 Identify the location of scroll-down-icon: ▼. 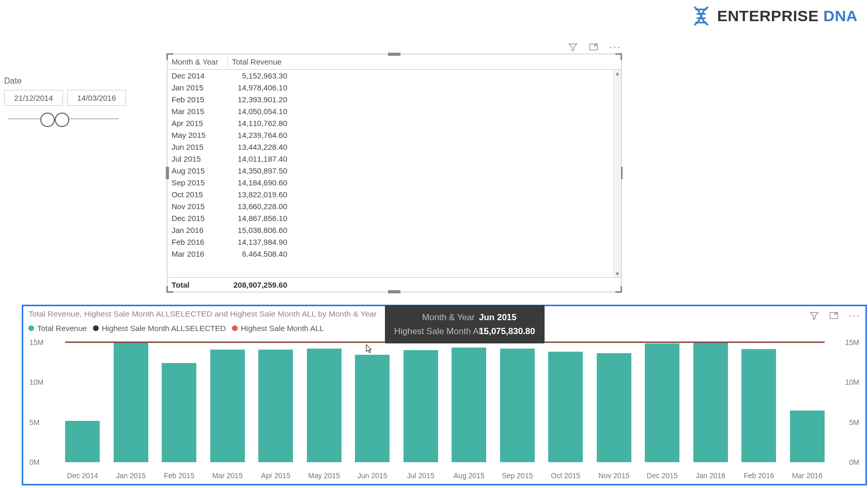
(617, 274).